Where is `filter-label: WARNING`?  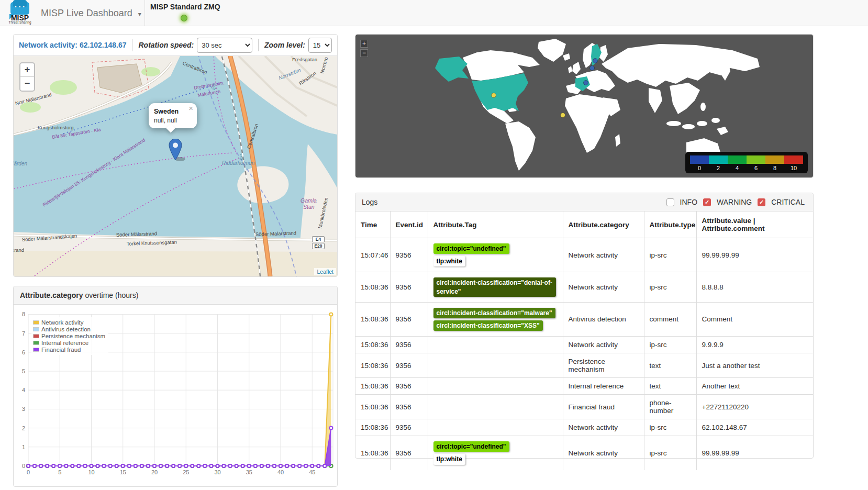
filter-label: WARNING is located at coordinates (734, 202).